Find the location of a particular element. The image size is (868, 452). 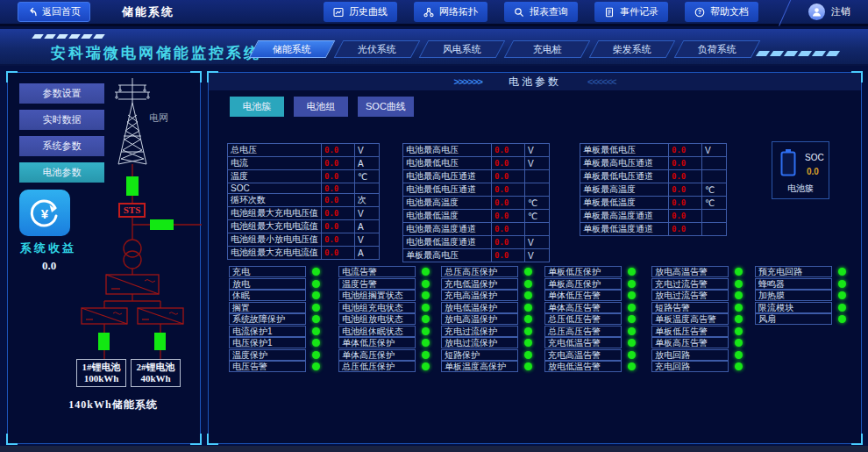

param-unit: A is located at coordinates (367, 226).